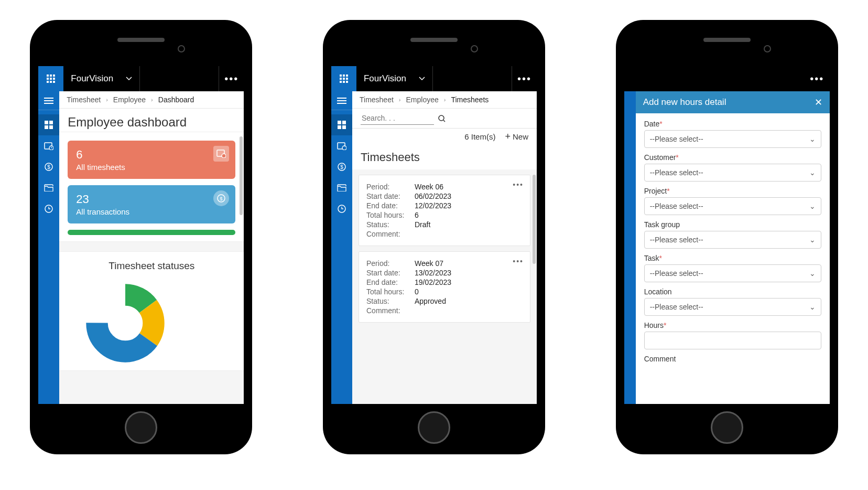  Describe the element at coordinates (733, 307) in the screenshot. I see `select-location: --Please select--⌄` at that location.